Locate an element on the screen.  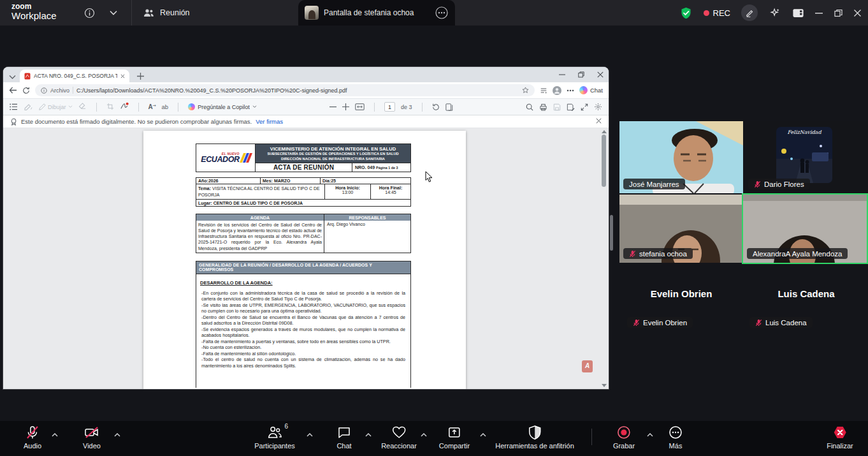
copilot-chat-button: Chat is located at coordinates (591, 91).